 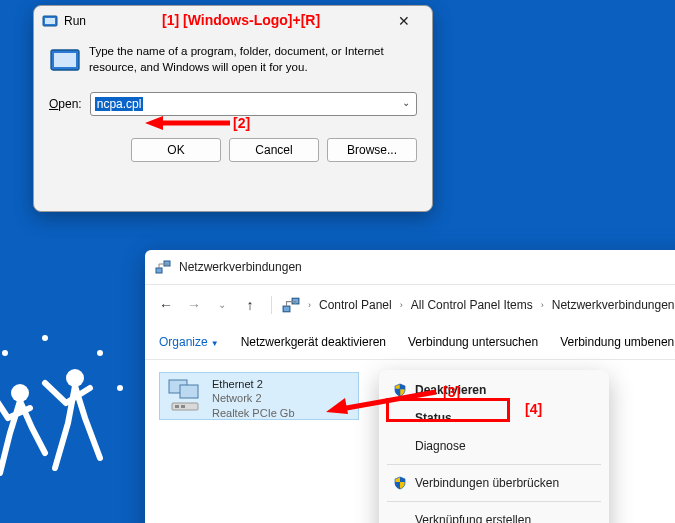 What do you see at coordinates (166, 305) in the screenshot?
I see `nav-back-icon: ←` at bounding box center [166, 305].